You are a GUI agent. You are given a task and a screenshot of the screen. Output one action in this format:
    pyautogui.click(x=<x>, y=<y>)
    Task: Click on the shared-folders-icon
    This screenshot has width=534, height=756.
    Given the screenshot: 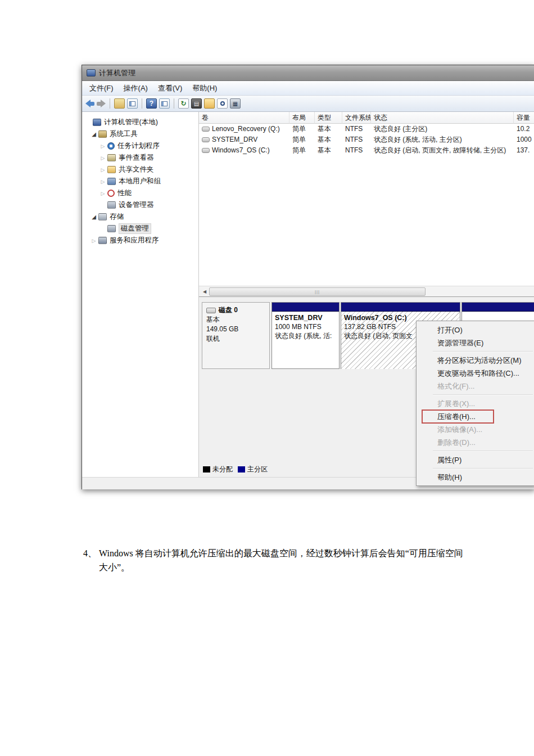 What is the action you would take?
    pyautogui.click(x=111, y=170)
    